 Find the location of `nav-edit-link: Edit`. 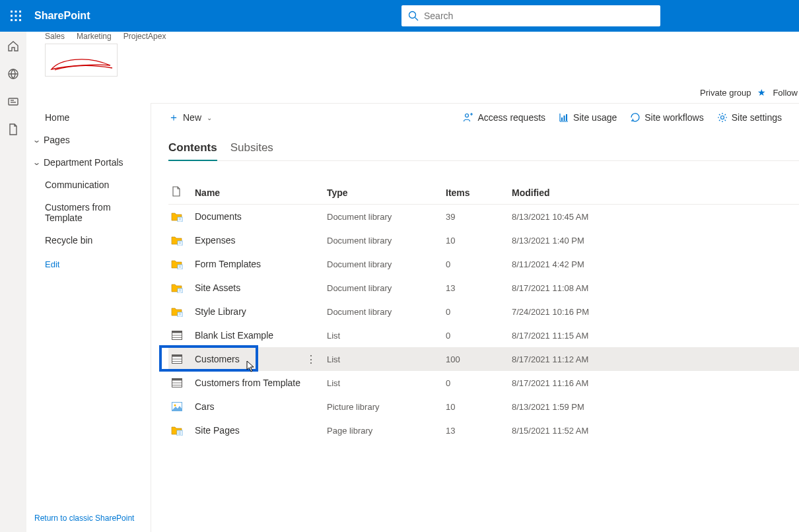

nav-edit-link: Edit is located at coordinates (88, 264).